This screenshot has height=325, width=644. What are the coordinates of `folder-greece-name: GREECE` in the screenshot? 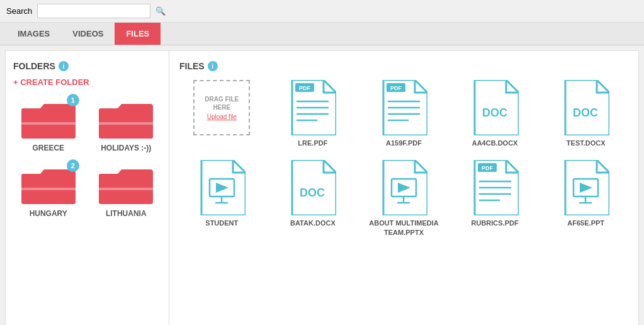 It's located at (48, 148).